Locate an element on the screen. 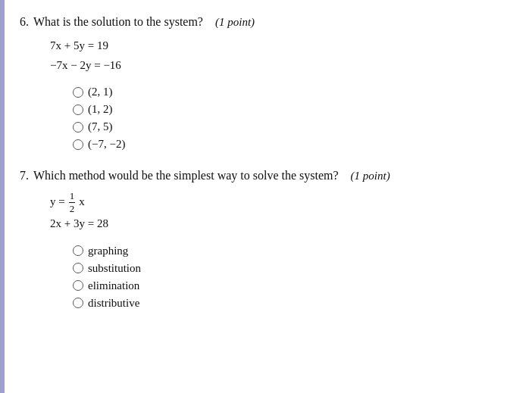 The height and width of the screenshot is (393, 532). option-7-3: elimination is located at coordinates (291, 286).